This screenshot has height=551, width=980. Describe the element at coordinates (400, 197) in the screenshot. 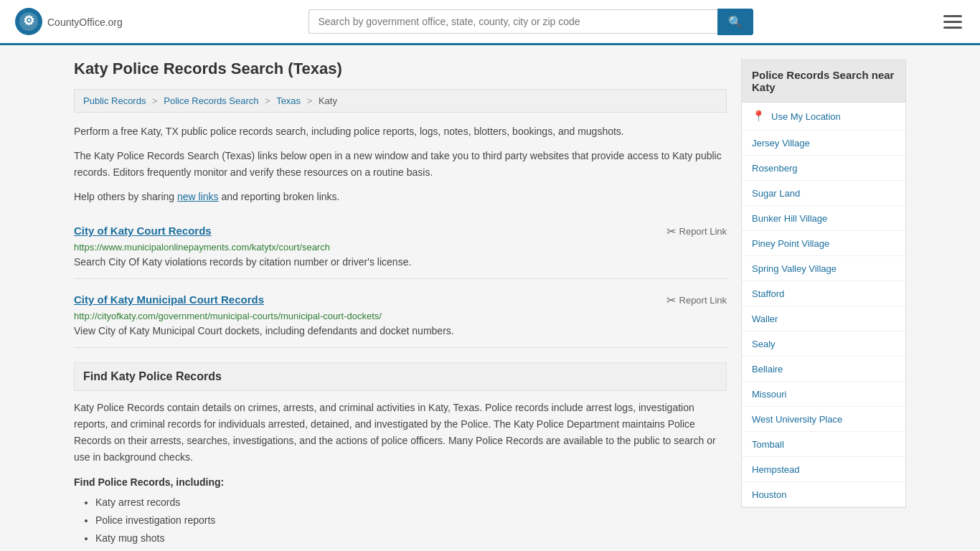

I see `intro-para-3: Help others by sharing new links and rep…` at that location.